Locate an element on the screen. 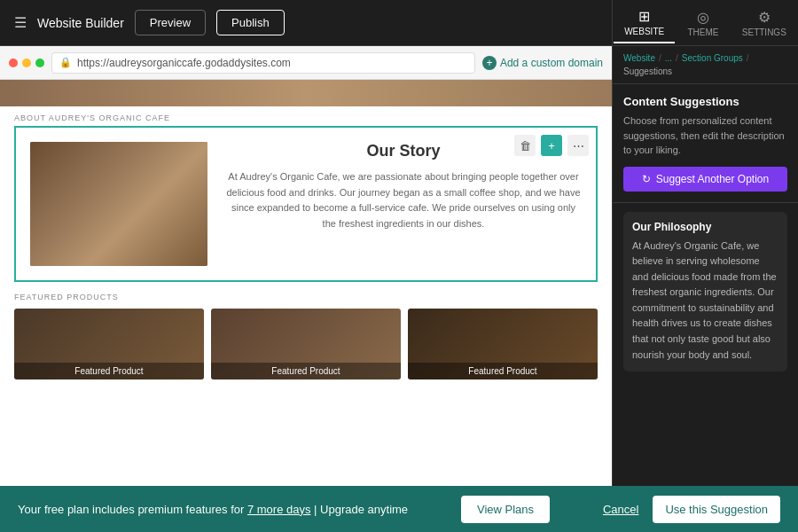 Image resolution: width=798 pixels, height=532 pixels. bottom-bar-right: Cancel Use this Suggestion is located at coordinates (692, 509).